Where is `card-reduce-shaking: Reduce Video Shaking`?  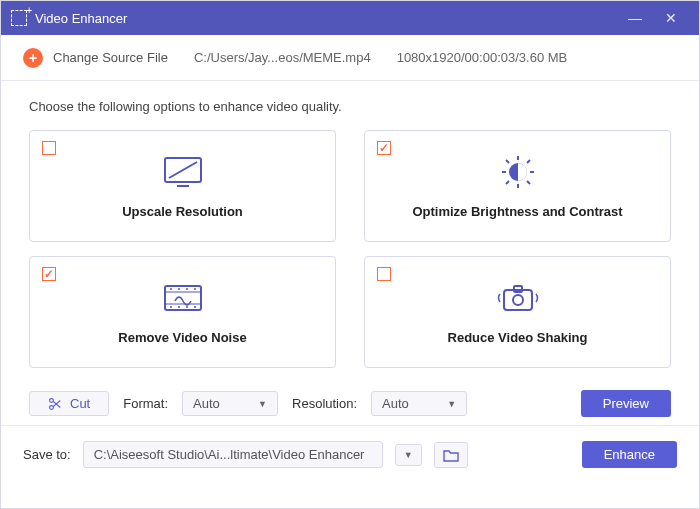
card-reduce-shaking: Reduce Video Shaking is located at coordinates (518, 312).